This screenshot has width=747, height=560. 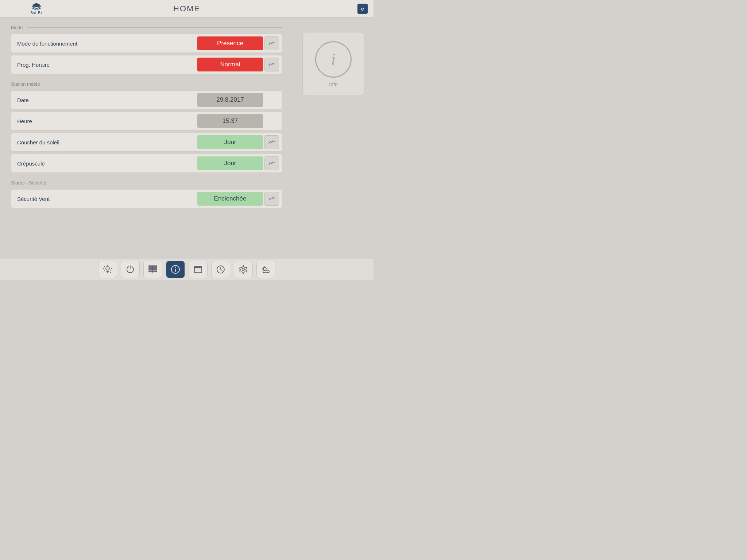 I want to click on bottom-navigation, so click(x=187, y=269).